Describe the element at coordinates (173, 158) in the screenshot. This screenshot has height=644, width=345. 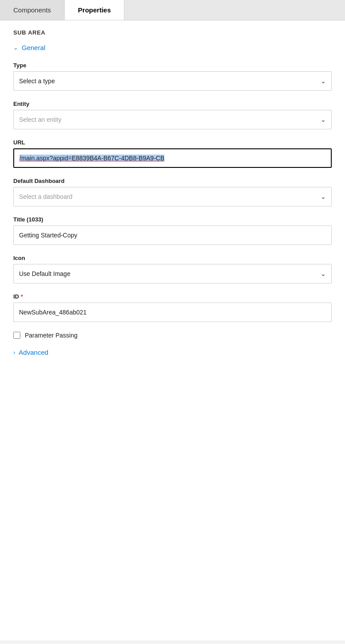
I see `url-input-wrapper: /main.aspx?appid=E8839B4A-B67C-4DB8-B9A9…` at that location.